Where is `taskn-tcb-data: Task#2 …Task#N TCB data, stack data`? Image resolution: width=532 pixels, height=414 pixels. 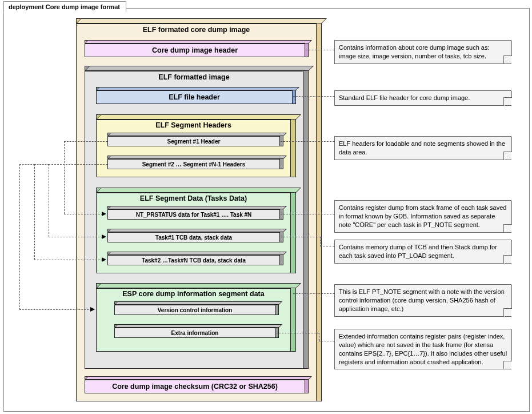
taskn-tcb-data: Task#2 …Task#N TCB data, stack data is located at coordinates (195, 258).